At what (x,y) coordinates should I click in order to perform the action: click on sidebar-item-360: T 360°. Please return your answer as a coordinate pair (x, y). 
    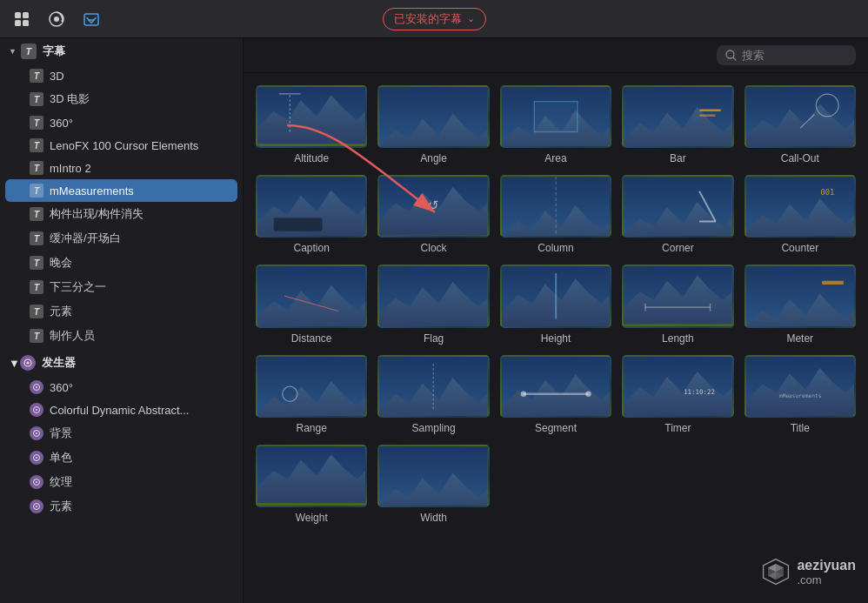
    Looking at the image, I should click on (122, 123).